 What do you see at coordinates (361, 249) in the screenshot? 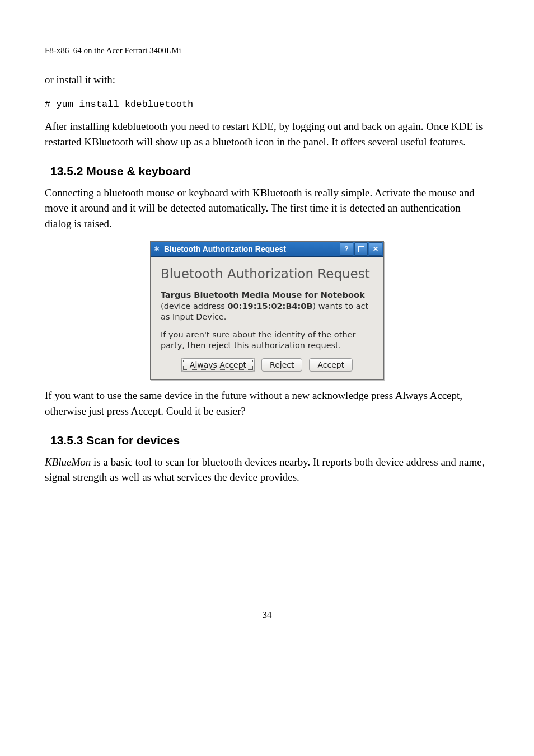
I see `maximize-button` at bounding box center [361, 249].